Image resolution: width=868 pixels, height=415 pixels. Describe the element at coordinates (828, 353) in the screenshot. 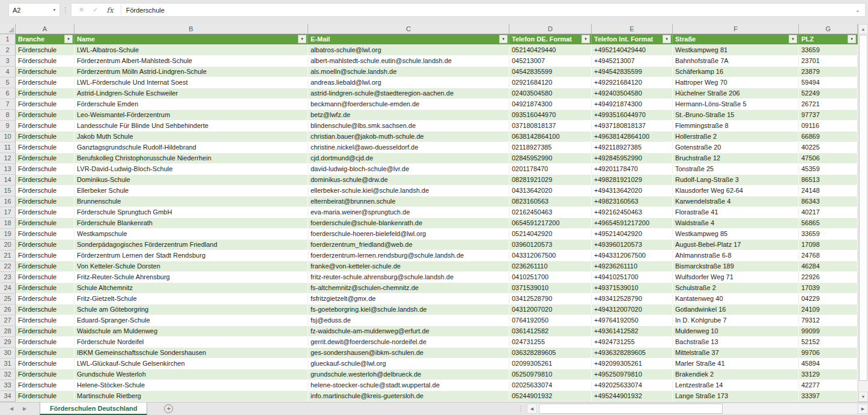

I see `cell: 99706` at that location.